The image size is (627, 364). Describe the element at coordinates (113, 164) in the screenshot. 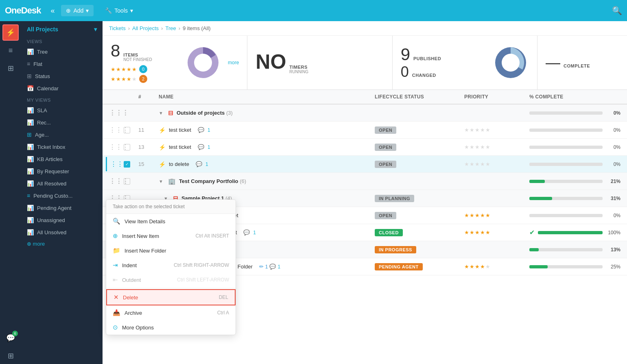

I see `row-dots-15: ⋮⋮⋮` at that location.